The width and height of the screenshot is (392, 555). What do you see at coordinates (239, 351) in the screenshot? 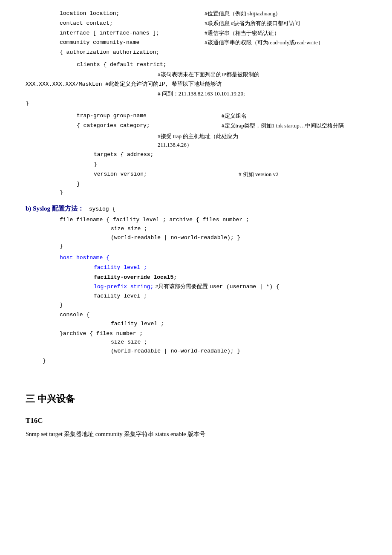
I see `archive-world-line: (world-readable | no-world-readable); }` at bounding box center [239, 351].